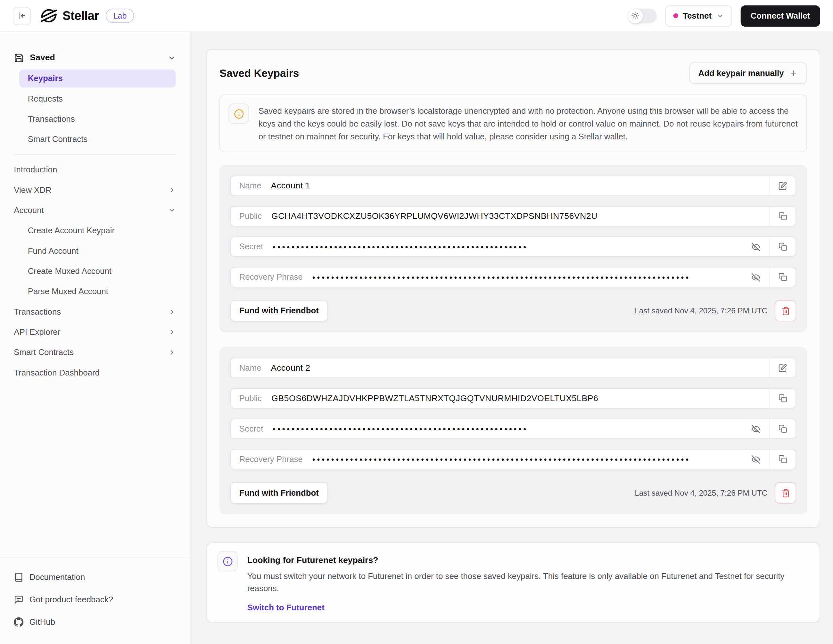 This screenshot has width=833, height=644. What do you see at coordinates (95, 622) in the screenshot?
I see `sidebar-link-github: GitHub` at bounding box center [95, 622].